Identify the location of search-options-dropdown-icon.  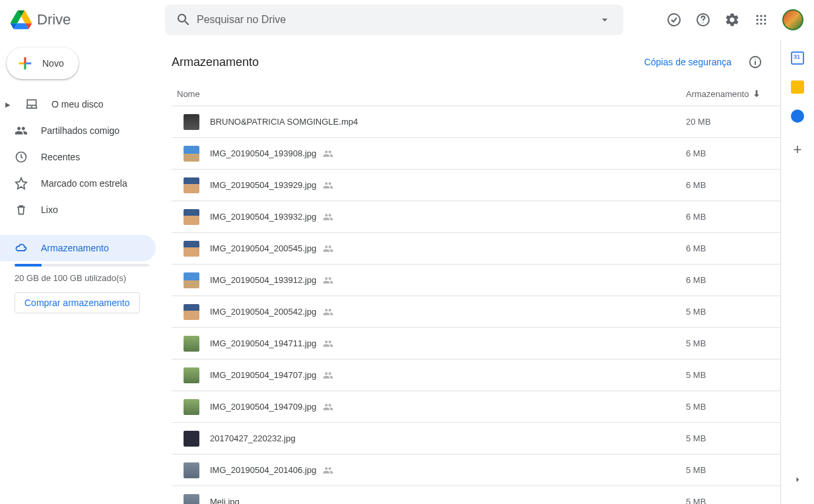
(605, 20).